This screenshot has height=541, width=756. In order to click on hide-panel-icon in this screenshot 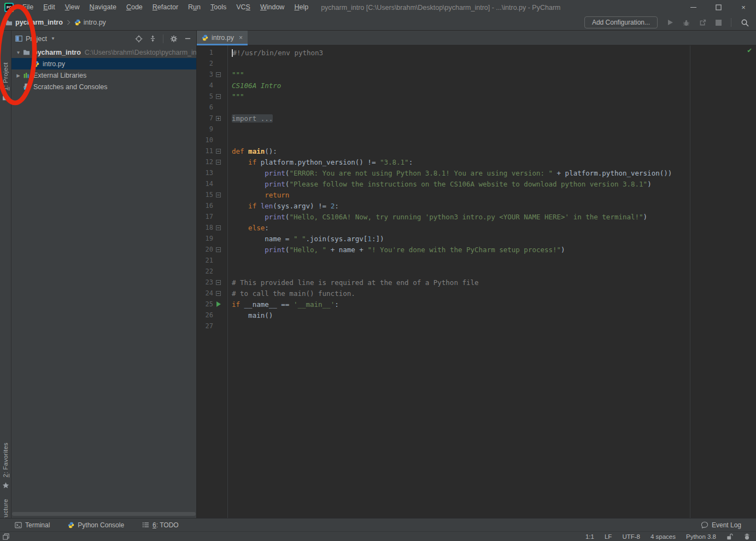, I will do `click(188, 38)`.